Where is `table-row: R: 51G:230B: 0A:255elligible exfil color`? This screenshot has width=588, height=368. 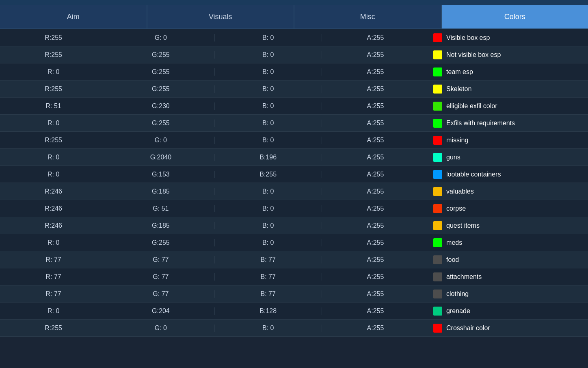
table-row: R: 51G:230B: 0A:255elligible exfil color is located at coordinates (294, 106).